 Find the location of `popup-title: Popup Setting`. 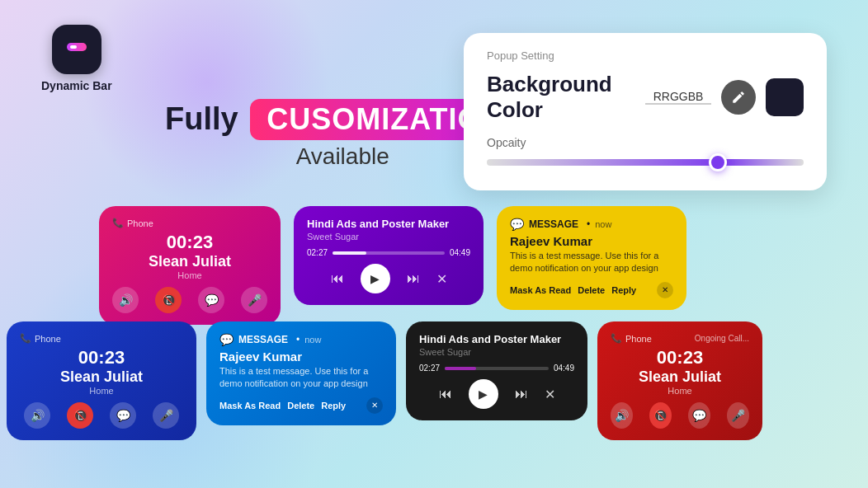

popup-title: Popup Setting is located at coordinates (645, 56).